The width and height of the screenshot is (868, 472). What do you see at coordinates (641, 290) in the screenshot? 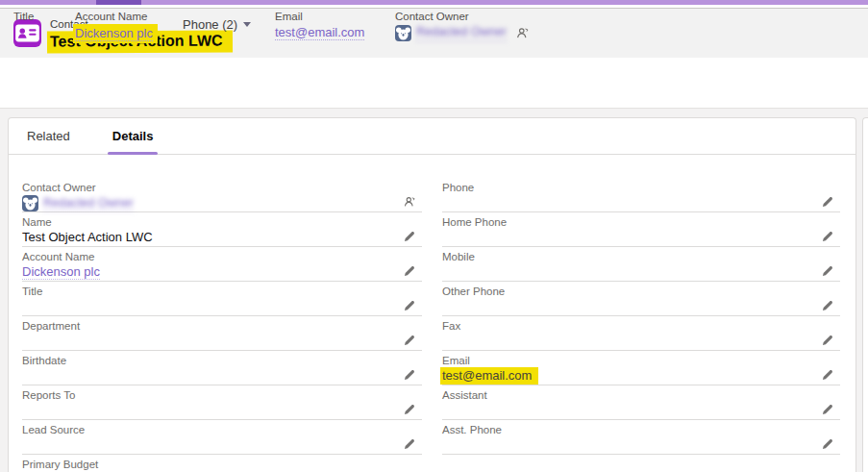
I see `field-label: Other Phone` at bounding box center [641, 290].